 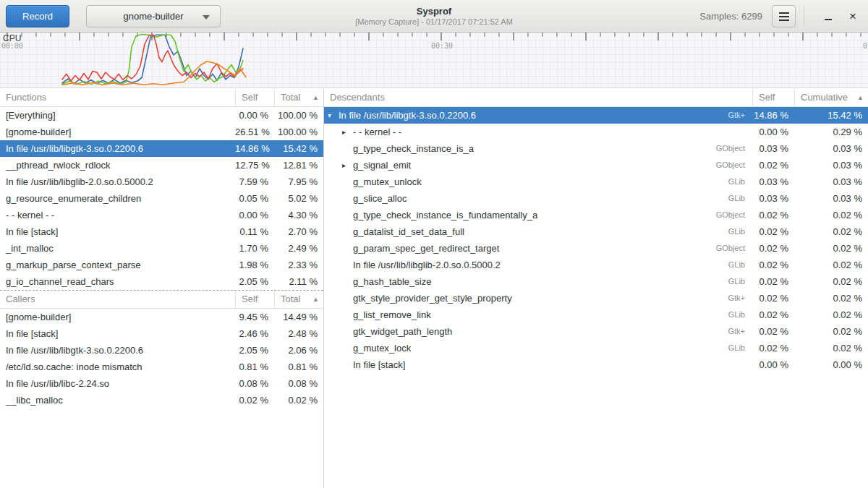 What do you see at coordinates (526, 298) in the screenshot?
I see `descendant-name-cell: gtk_style_provider_get_style_property` at bounding box center [526, 298].